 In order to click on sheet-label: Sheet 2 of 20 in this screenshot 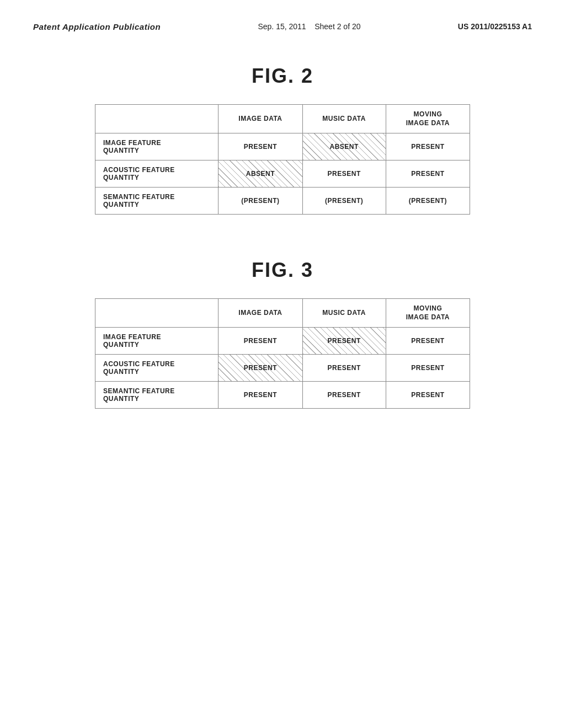, I will do `click(338, 26)`.